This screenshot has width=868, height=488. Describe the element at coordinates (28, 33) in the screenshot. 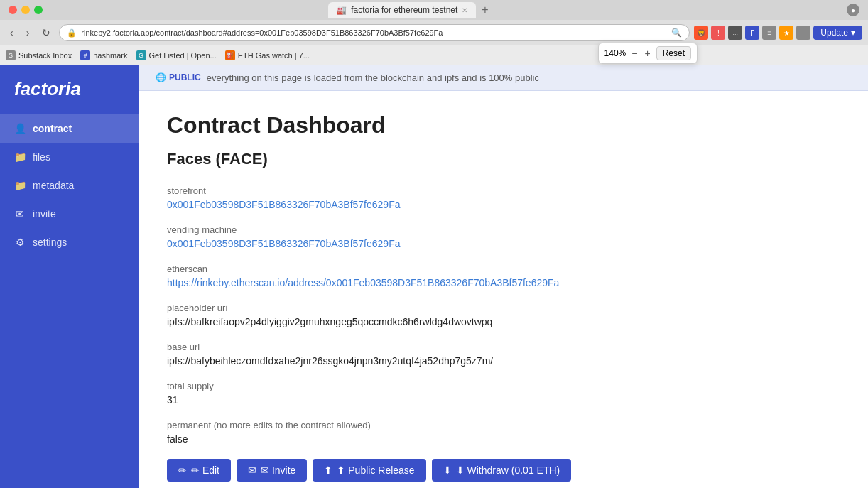

I see `forward-button: ›` at that location.